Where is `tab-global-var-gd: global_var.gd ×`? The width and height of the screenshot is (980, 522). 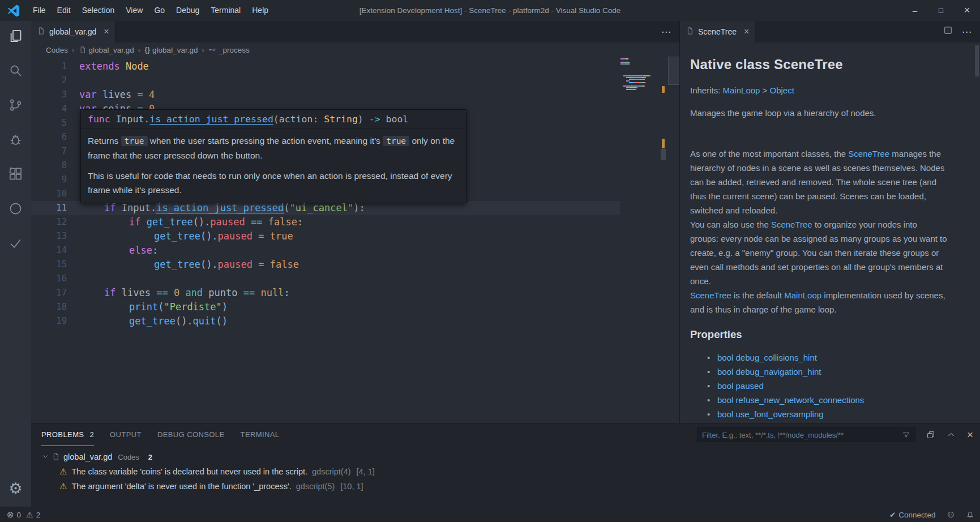
tab-global-var-gd: global_var.gd × is located at coordinates (74, 32).